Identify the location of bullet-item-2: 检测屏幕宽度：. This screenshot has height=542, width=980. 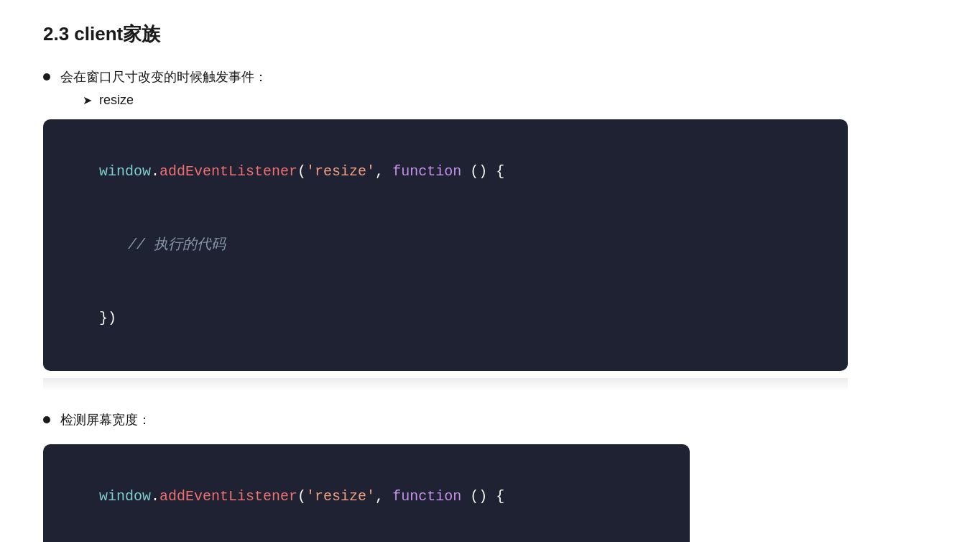
(490, 420).